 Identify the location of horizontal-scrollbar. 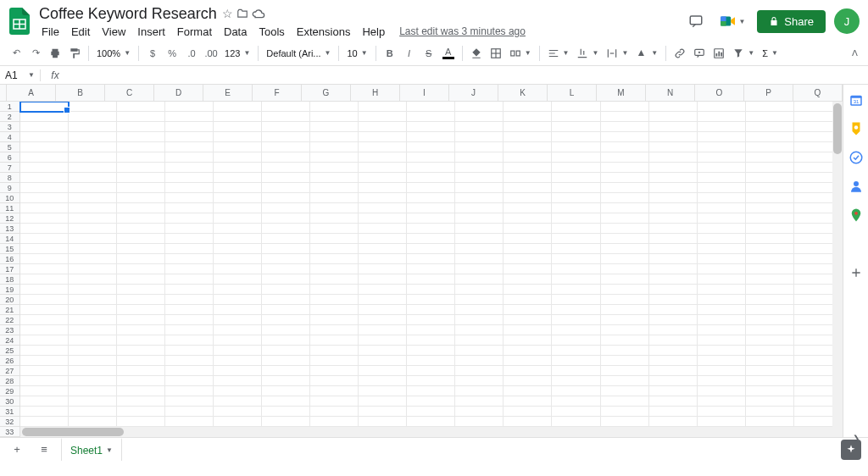
(426, 432).